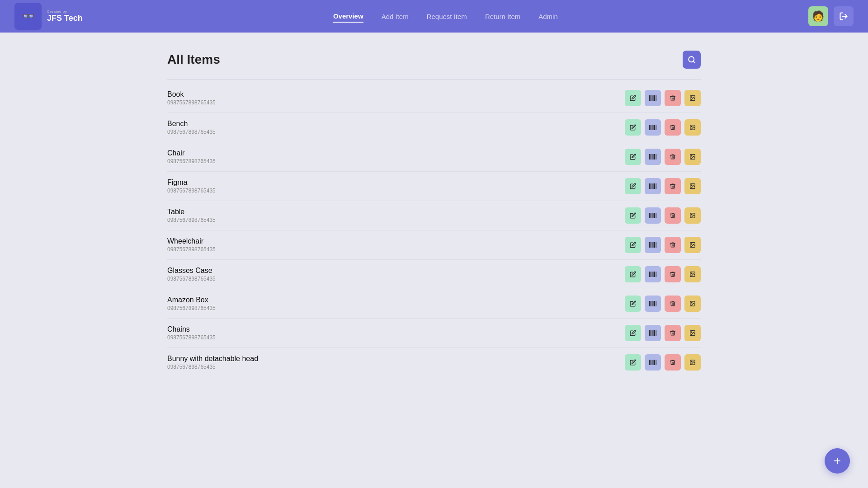 This screenshot has width=868, height=488. What do you see at coordinates (395, 16) in the screenshot?
I see `nav-add-item: Add Item` at bounding box center [395, 16].